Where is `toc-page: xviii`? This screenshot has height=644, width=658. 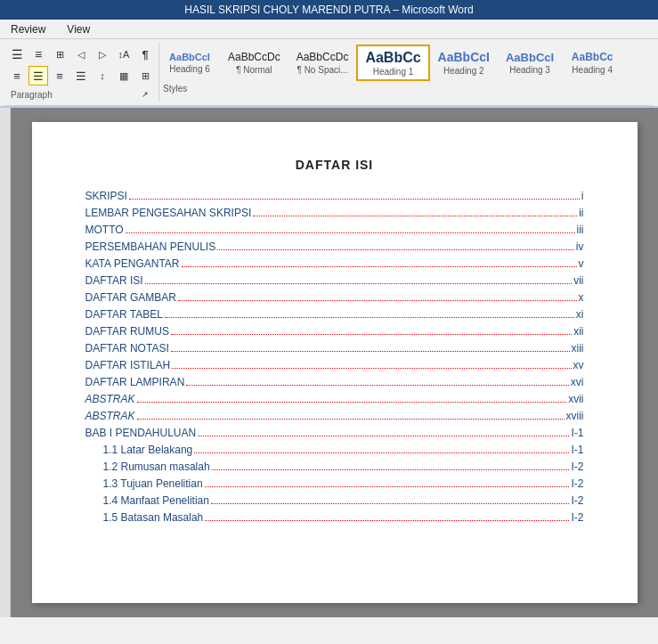
toc-page: xviii is located at coordinates (575, 416).